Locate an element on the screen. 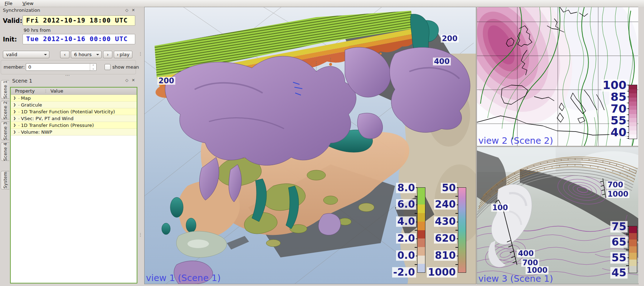 The height and width of the screenshot is (286, 644). menu-view: View is located at coordinates (28, 4).